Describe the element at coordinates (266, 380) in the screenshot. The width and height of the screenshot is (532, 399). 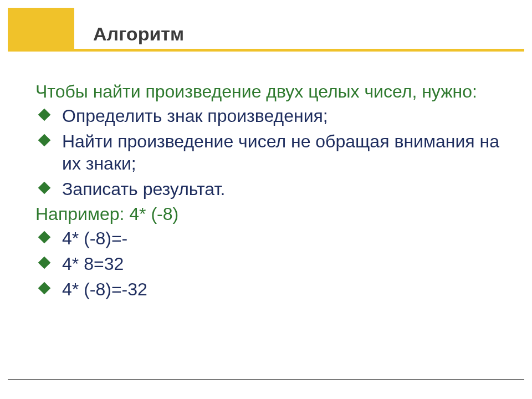
I see `footer-rule` at that location.